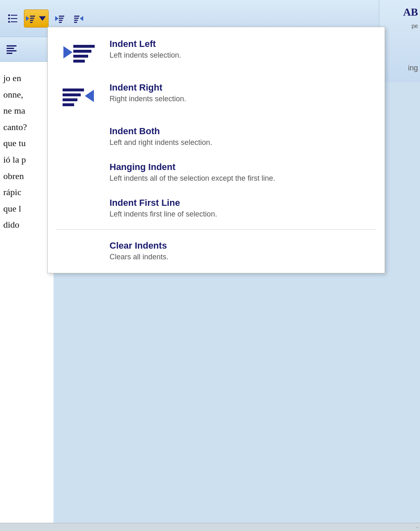  Describe the element at coordinates (161, 131) in the screenshot. I see `indent-both-title: Indent Both` at that location.